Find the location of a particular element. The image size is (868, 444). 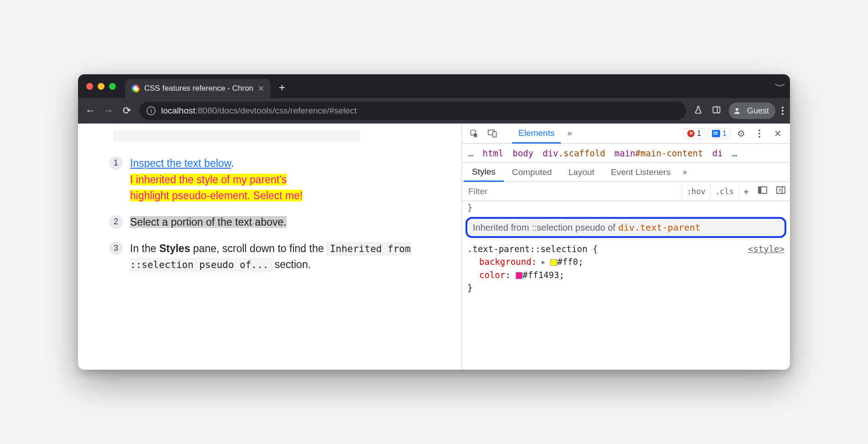

errors-badge: ✕ 1 is located at coordinates (694, 134).